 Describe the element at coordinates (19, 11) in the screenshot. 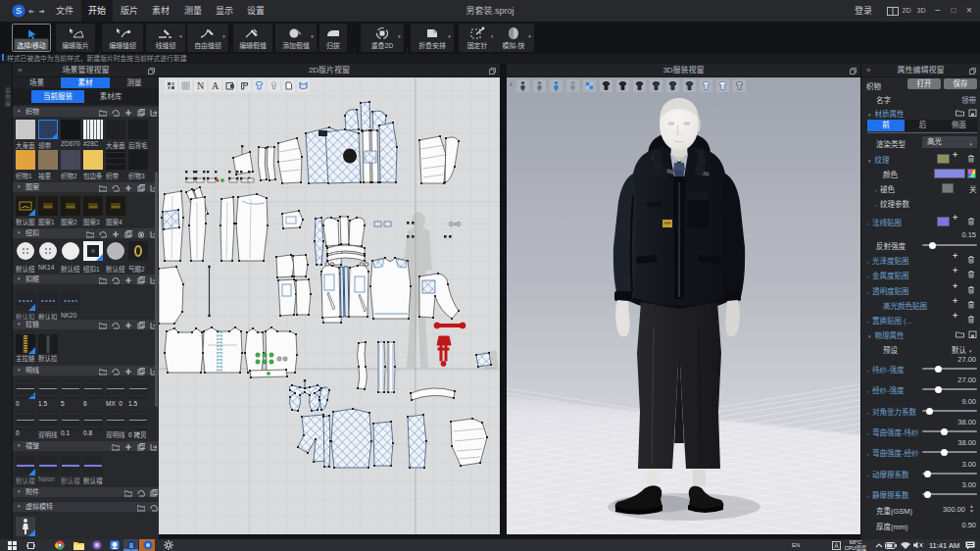

I see `svg-text: S` at that location.